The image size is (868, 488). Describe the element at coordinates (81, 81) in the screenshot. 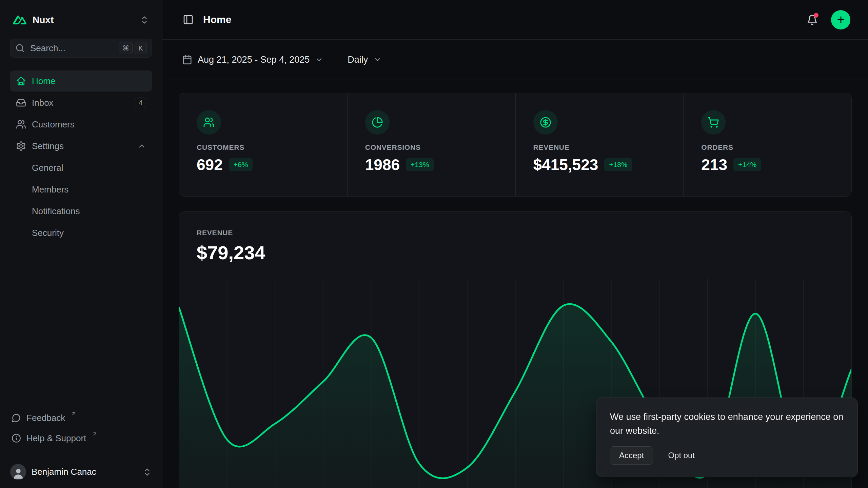

I see `sidebar-item-home: Home` at that location.